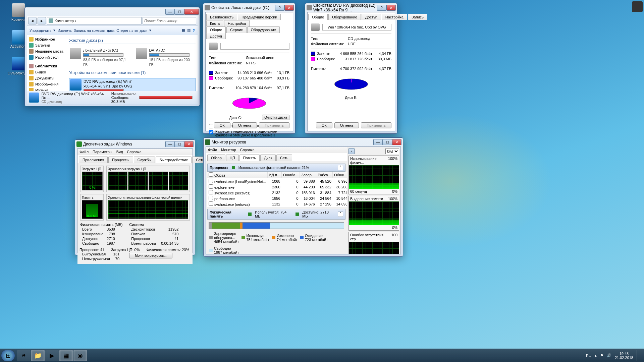 The height and width of the screenshot is (362, 644). Describe the element at coordinates (145, 160) in the screenshot. I see `tab-services: Службы` at that location.